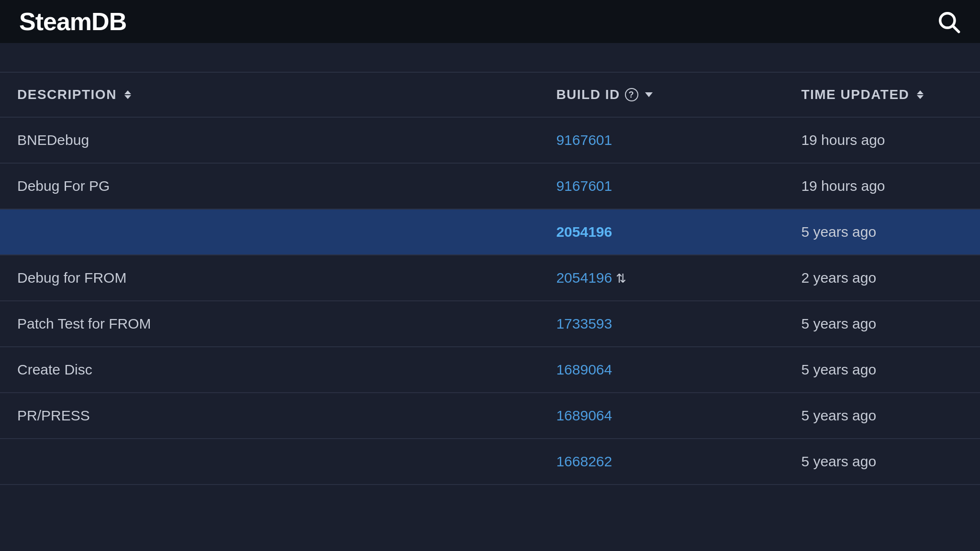 This screenshot has width=980, height=551. What do you see at coordinates (490, 186) in the screenshot?
I see `table-row: Debug For PG916760119 hours ago` at bounding box center [490, 186].